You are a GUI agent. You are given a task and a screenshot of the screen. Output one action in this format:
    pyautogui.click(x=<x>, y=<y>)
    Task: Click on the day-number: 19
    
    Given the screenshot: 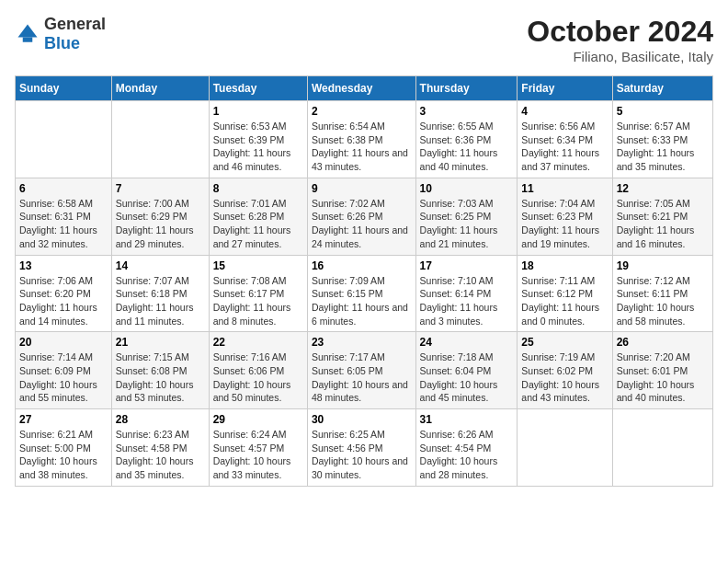 What is the action you would take?
    pyautogui.click(x=663, y=266)
    